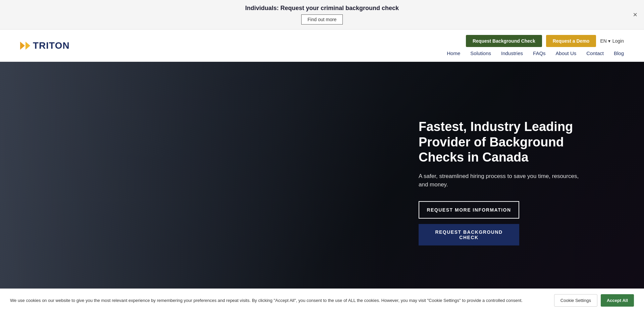 Image resolution: width=644 pixels, height=312 pixels. Describe the element at coordinates (322, 289) in the screenshot. I see `cookie-bar: We use cookies on our website to give yo…` at that location.